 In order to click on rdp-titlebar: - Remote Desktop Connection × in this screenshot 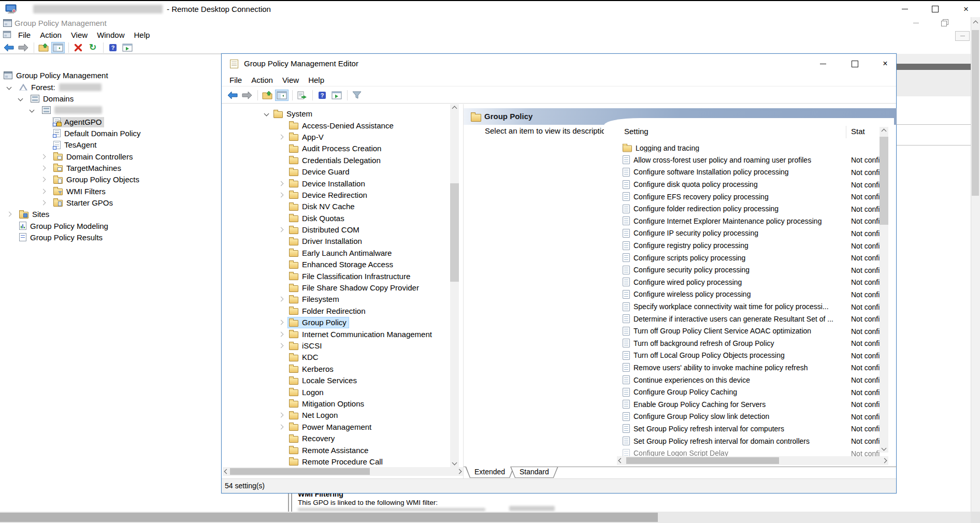, I will do `click(490, 9)`.